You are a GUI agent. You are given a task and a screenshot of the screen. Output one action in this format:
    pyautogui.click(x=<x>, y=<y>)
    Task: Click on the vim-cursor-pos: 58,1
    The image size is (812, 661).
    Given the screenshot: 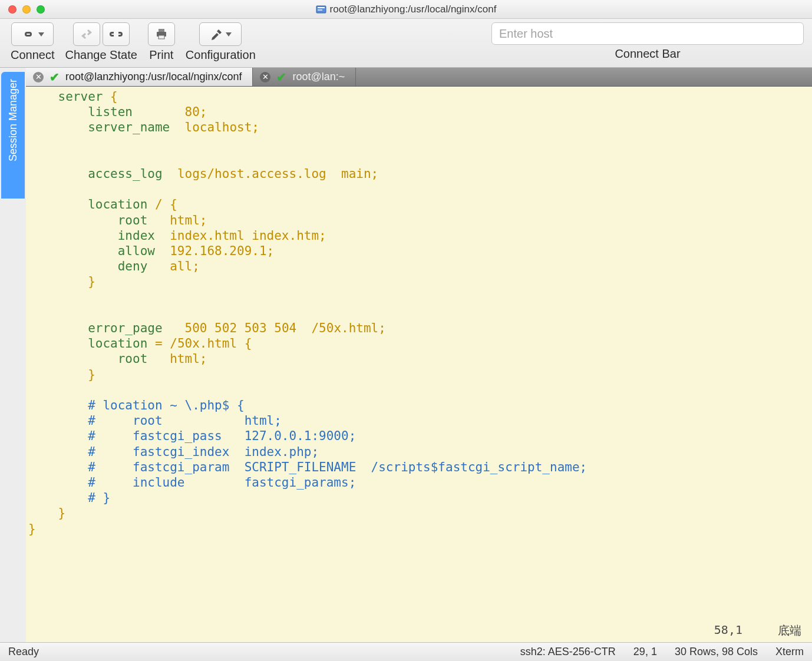 What is the action you would take?
    pyautogui.click(x=728, y=630)
    